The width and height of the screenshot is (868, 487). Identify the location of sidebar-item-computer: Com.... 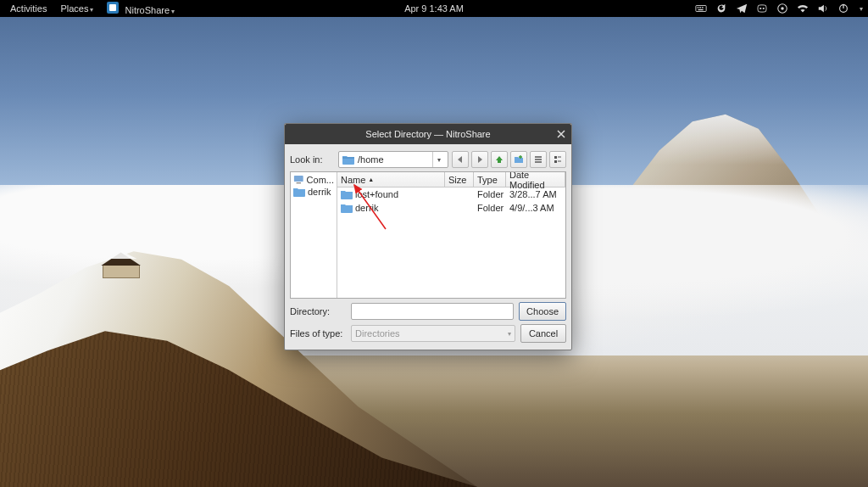
(314, 180).